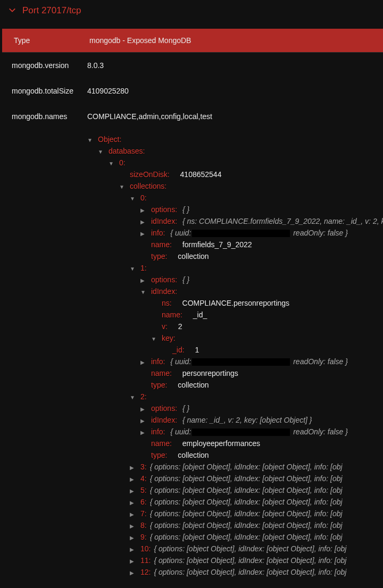  What do you see at coordinates (180, 326) in the screenshot?
I see `tree-val: 2` at bounding box center [180, 326].